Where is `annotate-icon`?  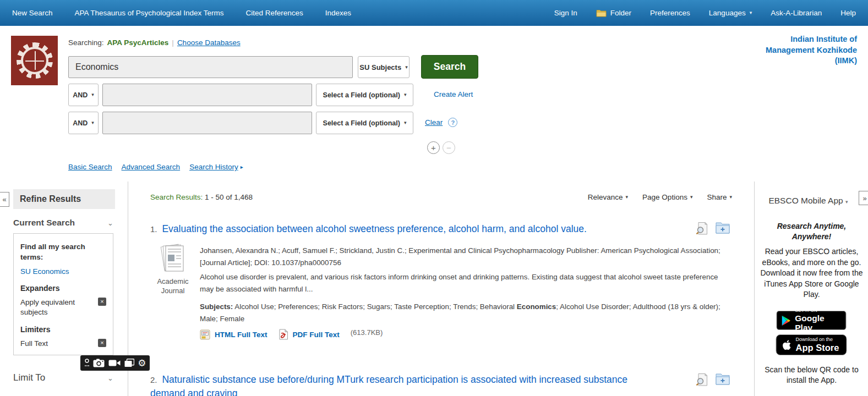
annotate-icon is located at coordinates (87, 363).